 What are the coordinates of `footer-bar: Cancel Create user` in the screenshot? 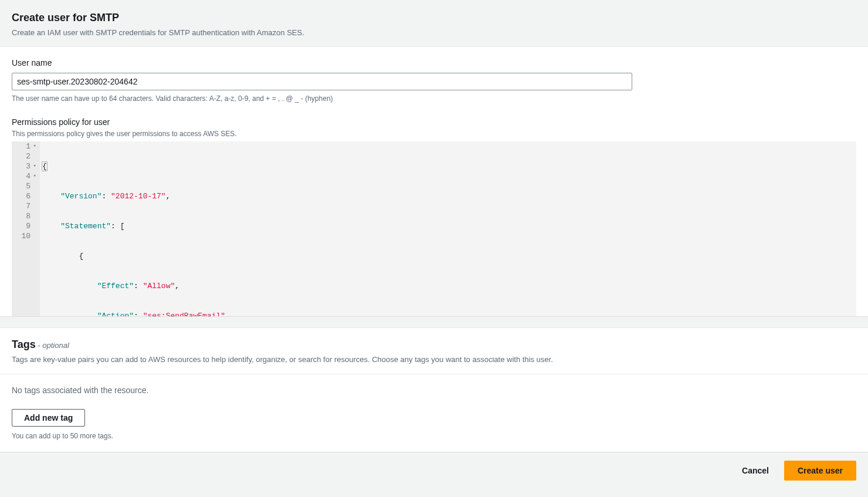 It's located at (434, 471).